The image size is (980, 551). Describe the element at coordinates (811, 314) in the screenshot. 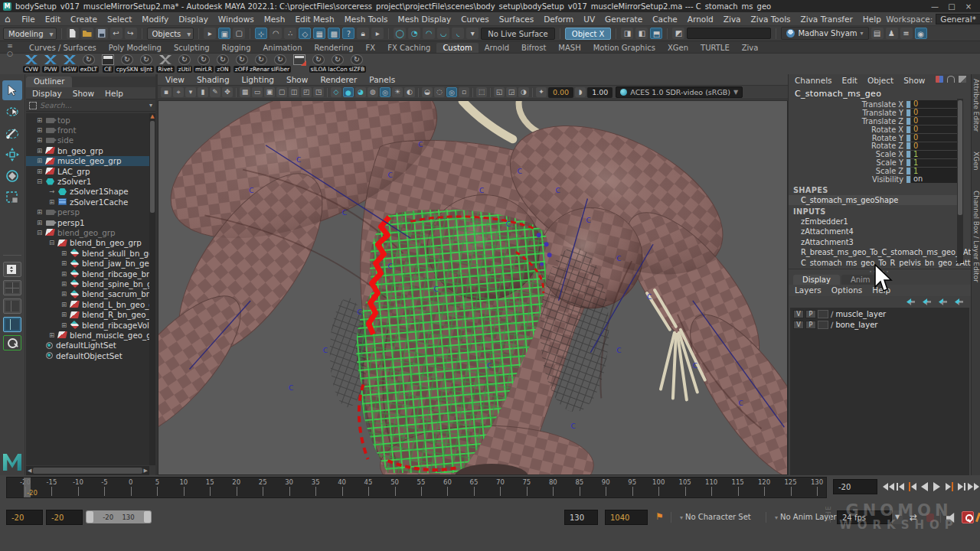

I see `layer-playback-toggle: P` at that location.